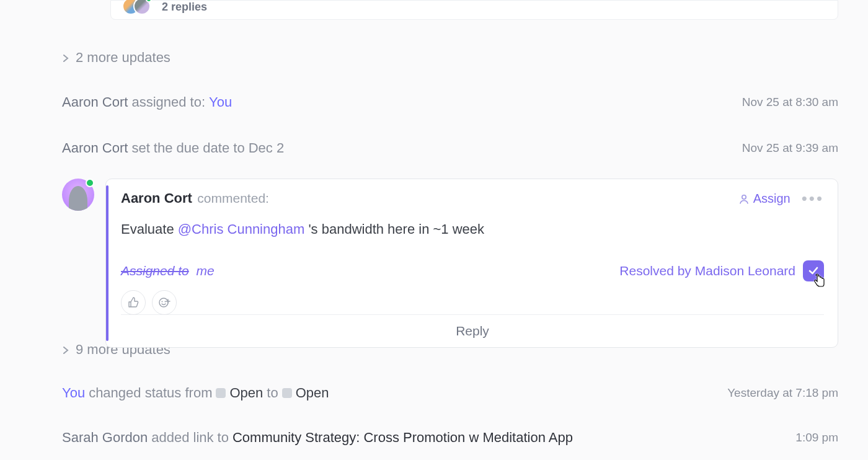 The height and width of the screenshot is (460, 868). Describe the element at coordinates (450, 148) in the screenshot. I see `activity-row-due-date: Aaron Cort set the due date to Dec 2 Nov…` at that location.